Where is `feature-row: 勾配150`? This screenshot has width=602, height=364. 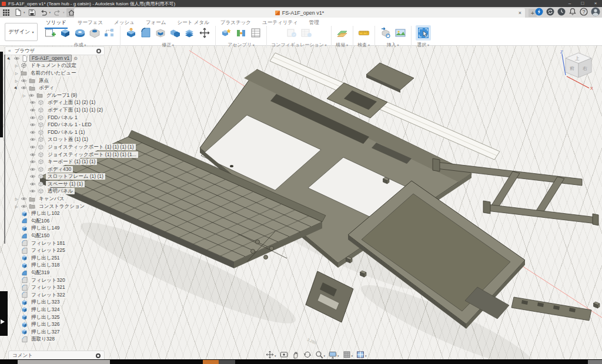
feature-row: 勾配150 is located at coordinates (62, 236).